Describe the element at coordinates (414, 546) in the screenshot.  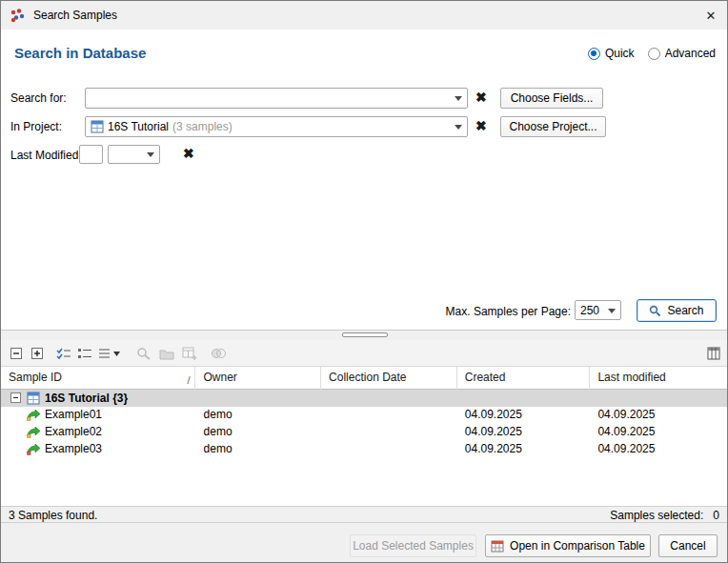
I see `load-selected-samples-button: Load Selected Samples` at that location.